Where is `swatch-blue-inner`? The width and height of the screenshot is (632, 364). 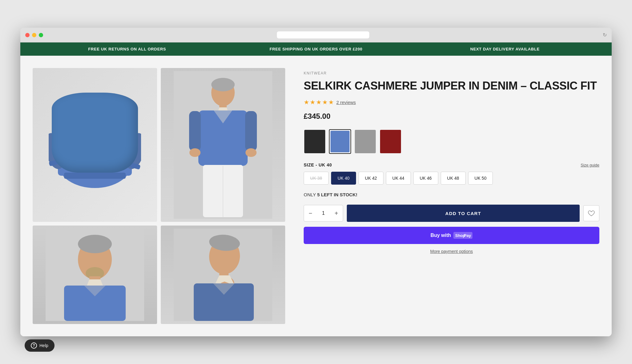
swatch-blue-inner is located at coordinates (340, 142).